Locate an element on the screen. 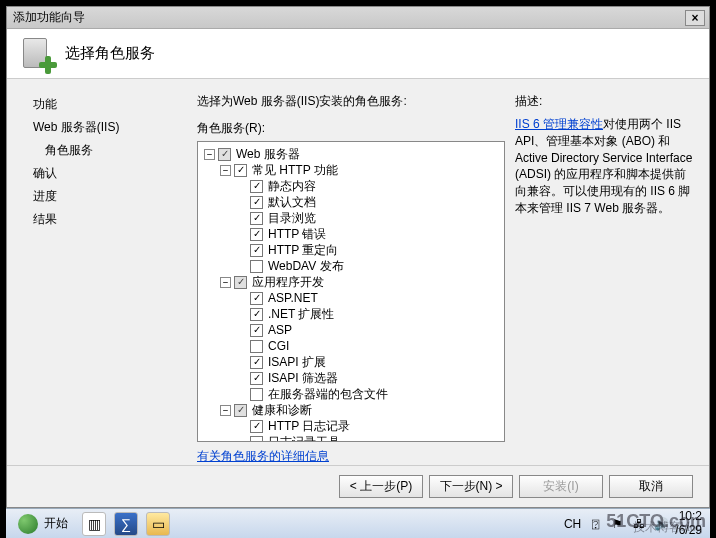 The image size is (716, 538). titlebar: 添加功能向导 × is located at coordinates (358, 18).